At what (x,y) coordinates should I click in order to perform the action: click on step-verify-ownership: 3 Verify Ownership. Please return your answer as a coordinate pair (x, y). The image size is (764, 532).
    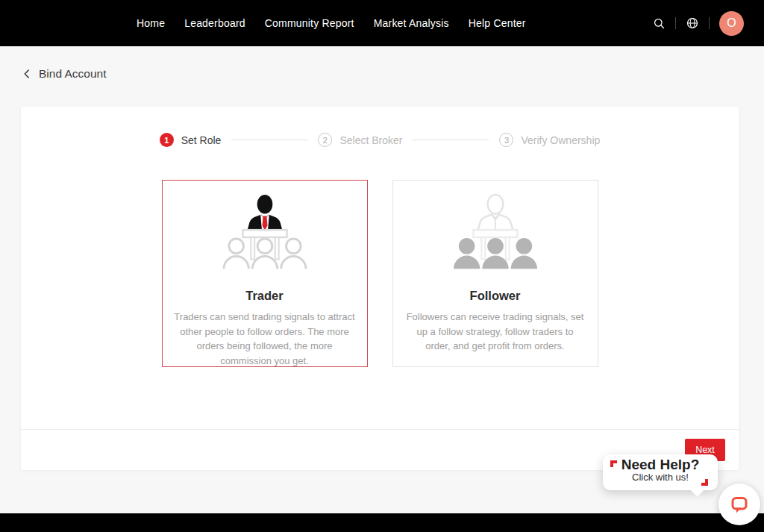
    Looking at the image, I should click on (549, 140).